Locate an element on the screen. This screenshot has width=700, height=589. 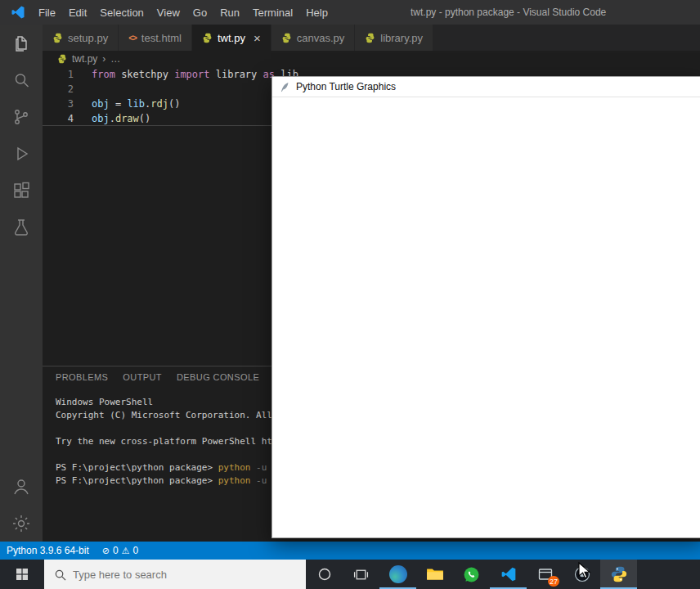
cortana-button is located at coordinates (324, 574).